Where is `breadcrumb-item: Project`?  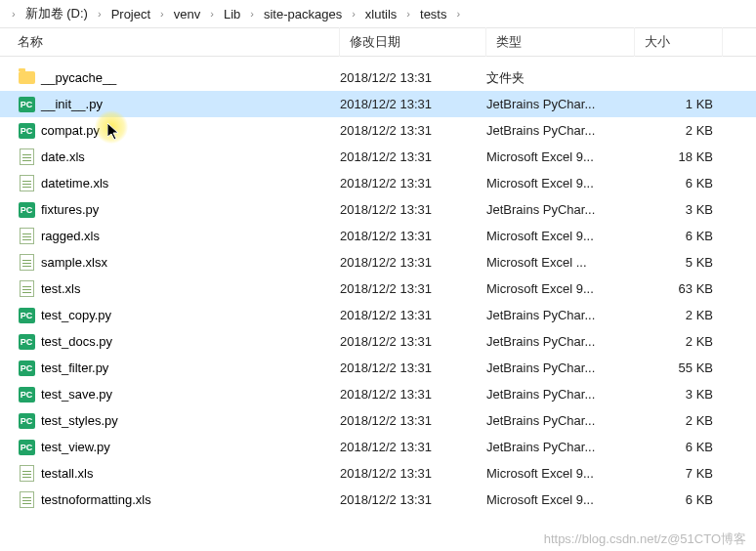
breadcrumb-item: Project is located at coordinates (131, 14).